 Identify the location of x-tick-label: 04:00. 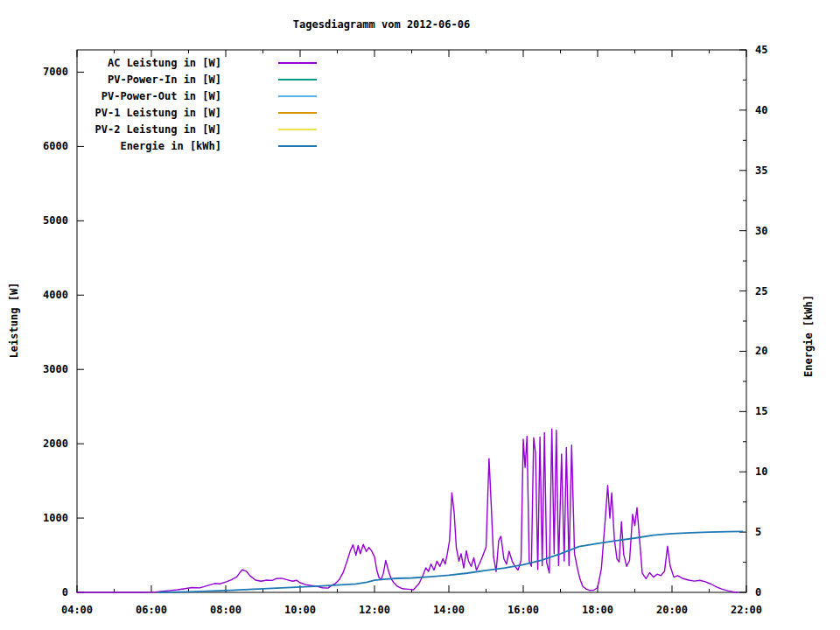
(77, 610).